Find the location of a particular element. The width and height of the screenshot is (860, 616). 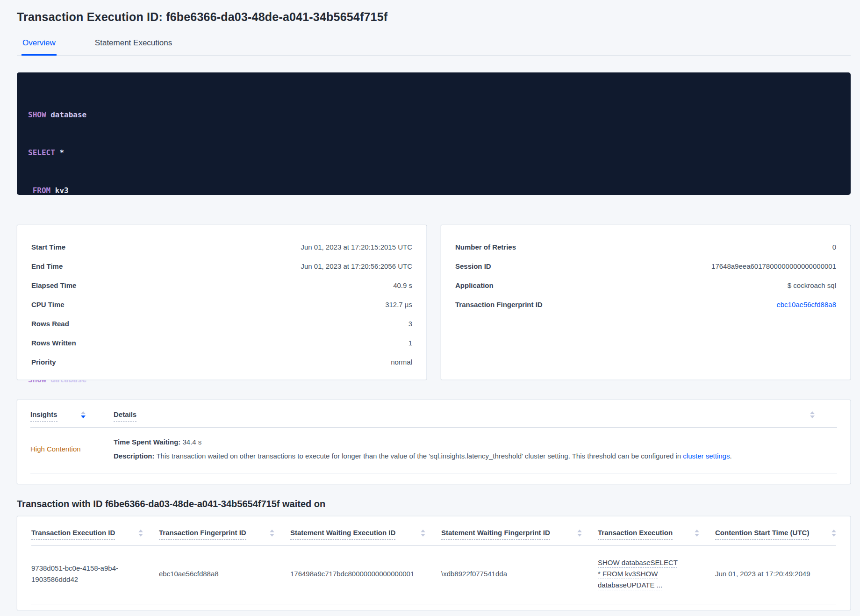

sql-identifier: database is located at coordinates (66, 115).